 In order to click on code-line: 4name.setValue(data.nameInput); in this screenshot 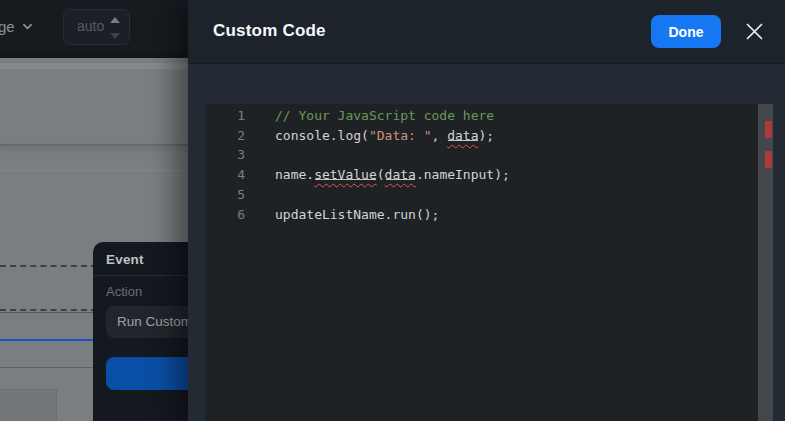, I will do `click(489, 175)`.